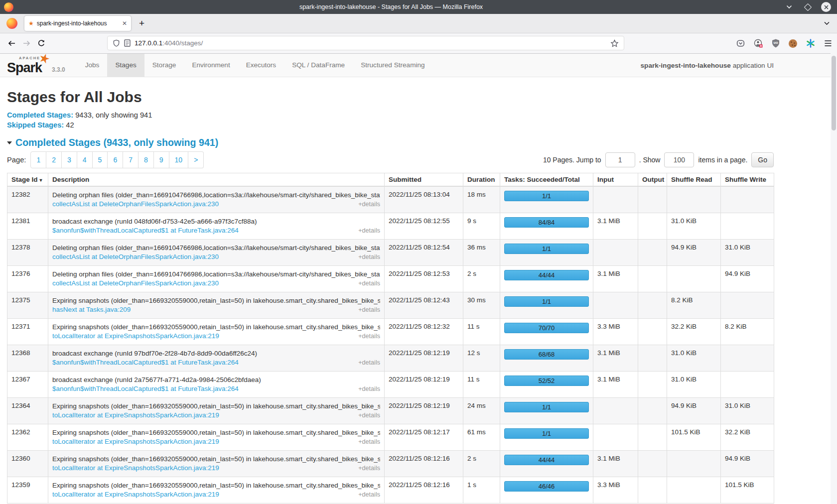 This screenshot has height=504, width=837. Describe the element at coordinates (141, 23) in the screenshot. I see `new-tab-button: +` at that location.